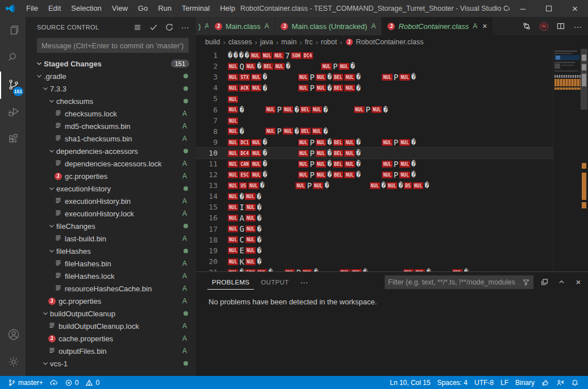 The height and width of the screenshot is (389, 588). What do you see at coordinates (374, 87) in the screenshot?
I see `code-line: 4NULACKNUL� NULPNUL�BELNUL�` at bounding box center [374, 87].